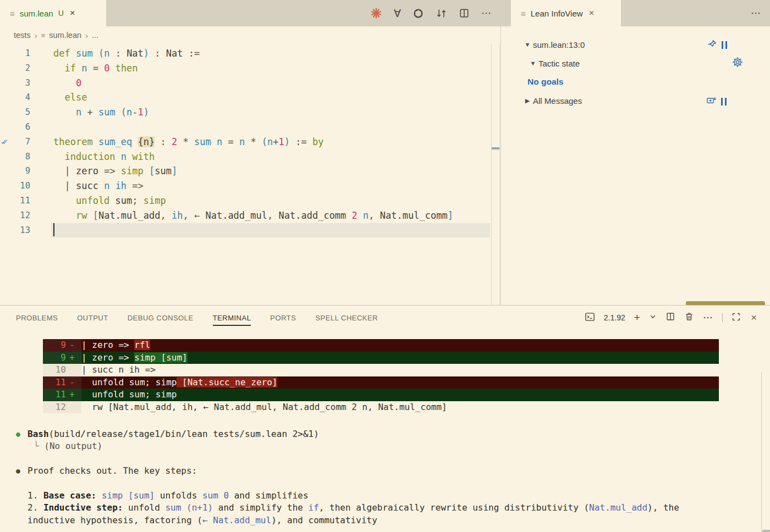 The width and height of the screenshot is (770, 532). Describe the element at coordinates (15, 157) in the screenshot. I see `line-number: 8` at that location.